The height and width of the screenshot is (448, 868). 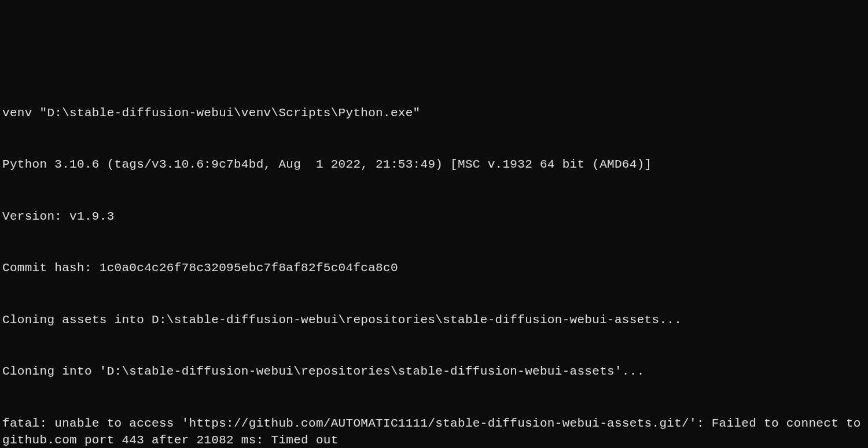 I want to click on terminal-line: Cloning assets into D:\stable-diffusion-…, so click(x=434, y=320).